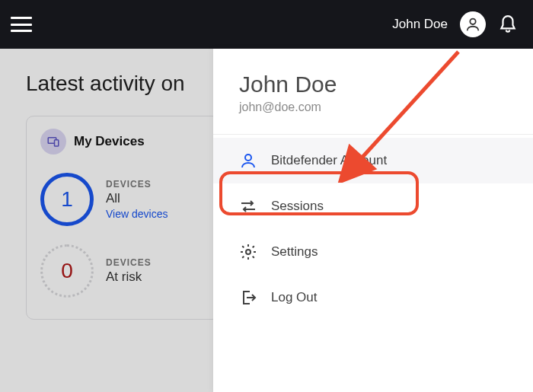  What do you see at coordinates (248, 298) in the screenshot?
I see `logout-icon` at bounding box center [248, 298].